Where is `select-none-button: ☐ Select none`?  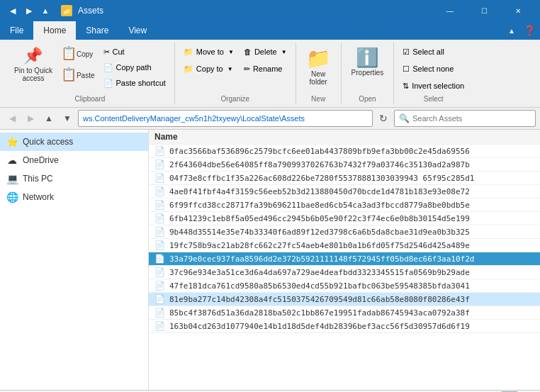 select-none-button: ☐ Select none is located at coordinates (434, 69).